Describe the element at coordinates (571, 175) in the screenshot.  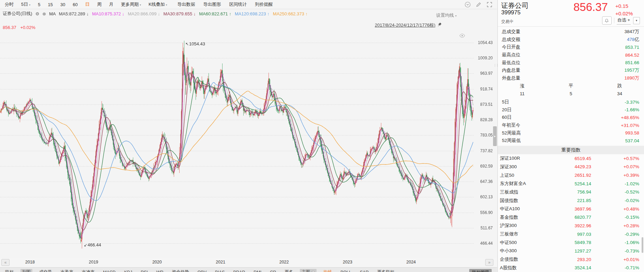
I see `index-row: 上证502651.92+0.39%` at that location.